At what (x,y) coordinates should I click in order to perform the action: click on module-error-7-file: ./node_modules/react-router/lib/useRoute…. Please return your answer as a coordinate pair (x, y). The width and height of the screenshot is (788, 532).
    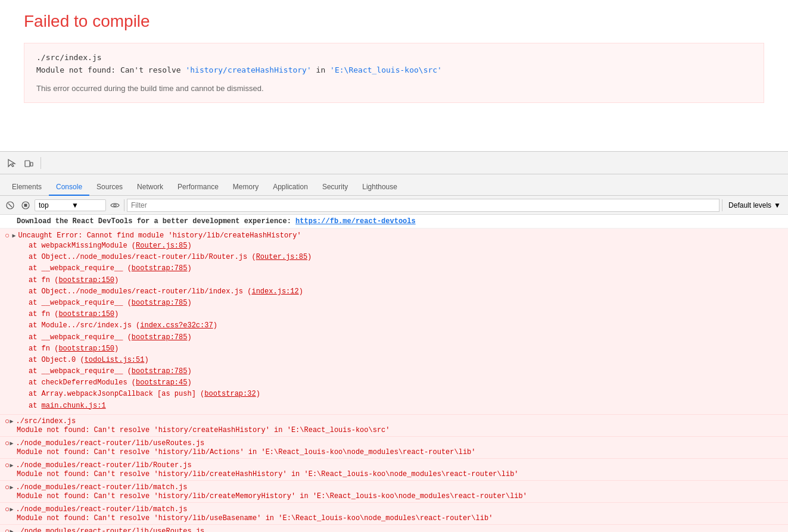
    Looking at the image, I should click on (110, 530).